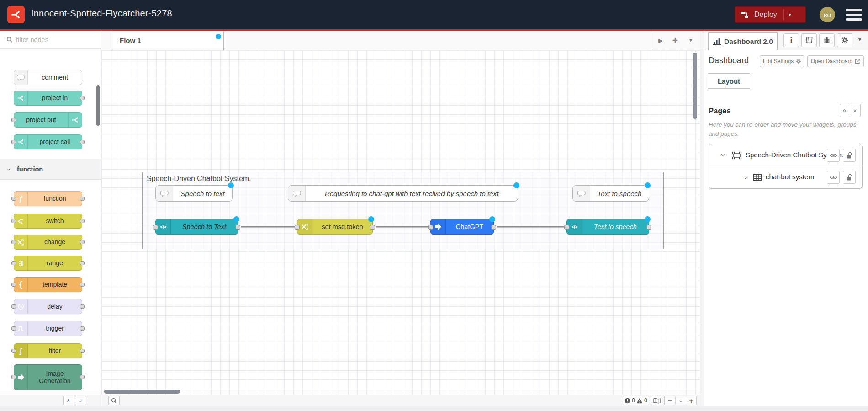 Image resolution: width=868 pixels, height=411 pixels. What do you see at coordinates (746, 177) in the screenshot?
I see `chevron-right-icon: ›` at bounding box center [746, 177].